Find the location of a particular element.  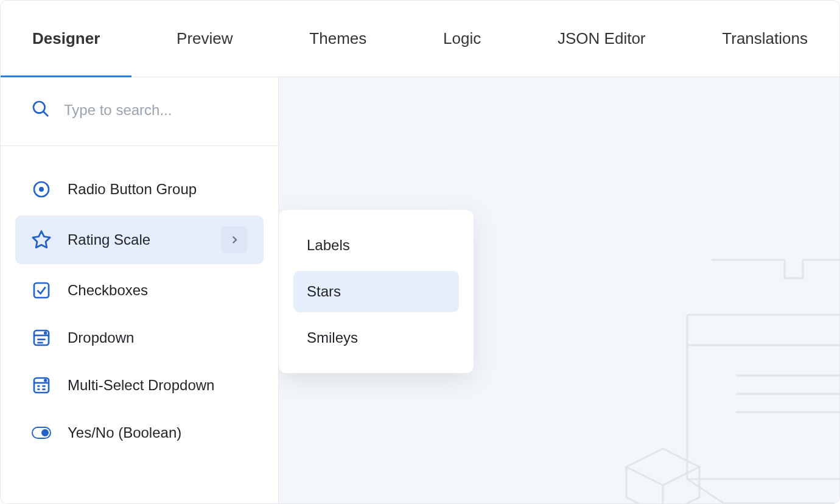

tab-themes: Themes is located at coordinates (338, 39).